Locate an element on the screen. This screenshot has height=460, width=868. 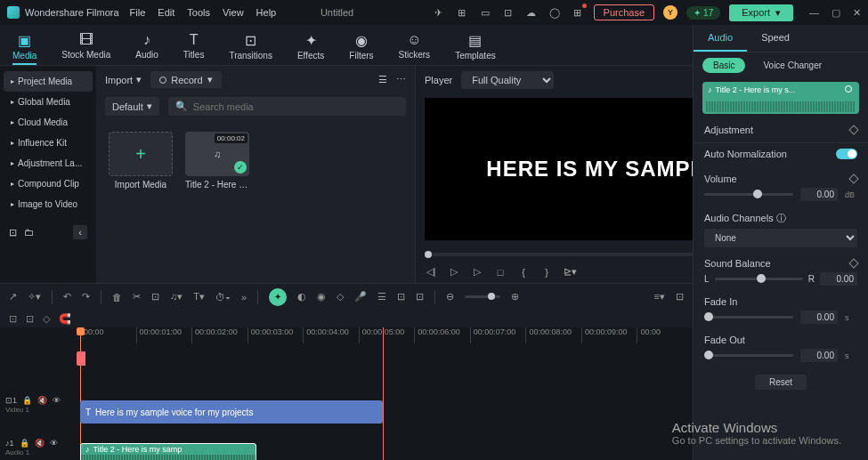
cloud-icon: ☁ is located at coordinates (531, 12).